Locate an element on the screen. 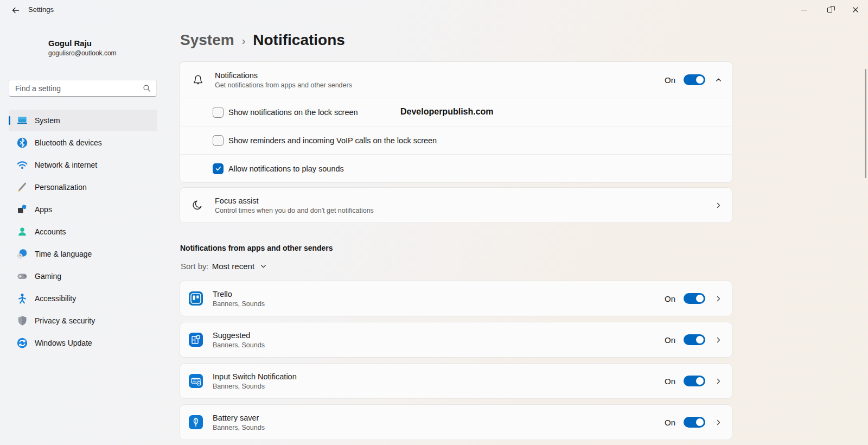 The height and width of the screenshot is (445, 868). sidebar-item-system: System is located at coordinates (83, 120).